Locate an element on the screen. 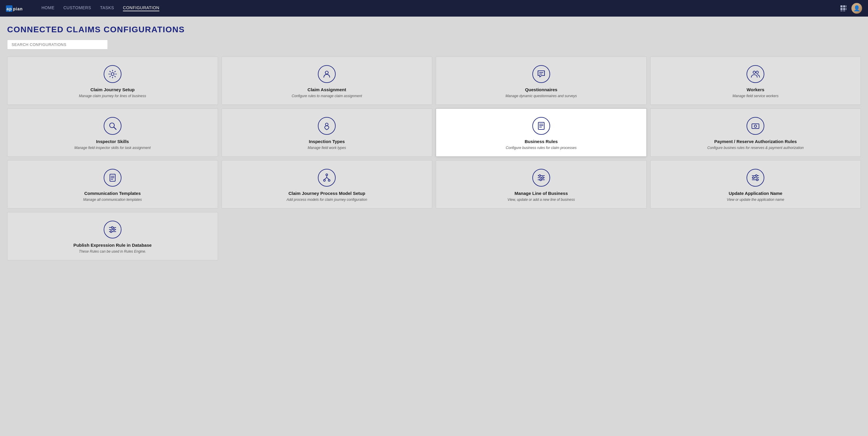 The width and height of the screenshot is (868, 436). group-icon is located at coordinates (755, 74).